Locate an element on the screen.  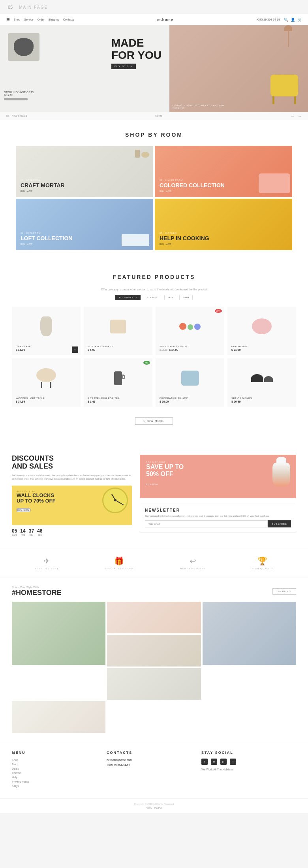
nav-link-shop: Shop is located at coordinates (17, 20).